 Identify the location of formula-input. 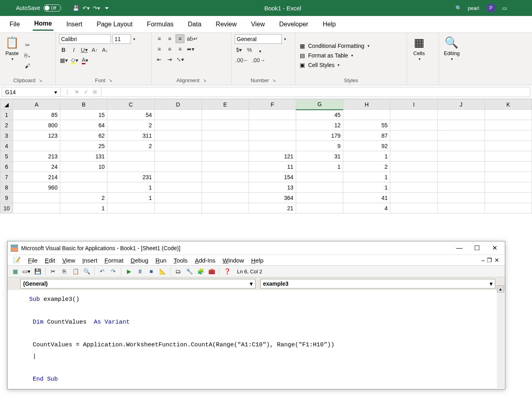
(316, 92).